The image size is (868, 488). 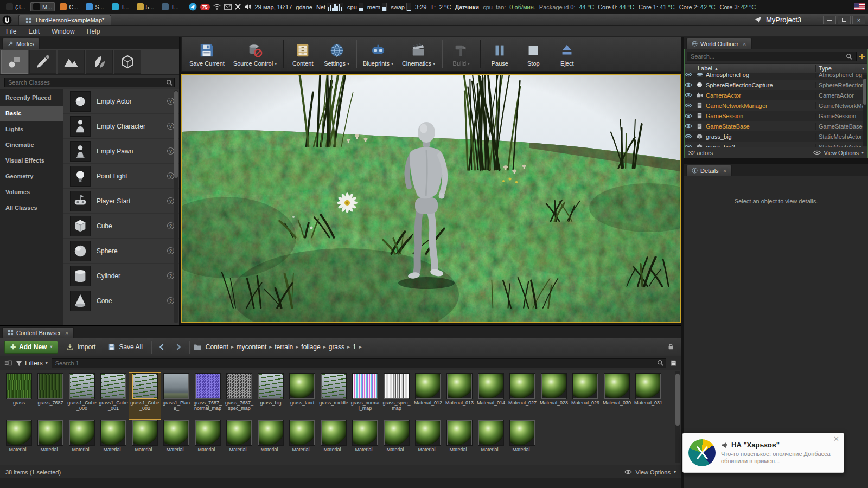 I want to click on taskbar-window: 5..., so click(x=145, y=7).